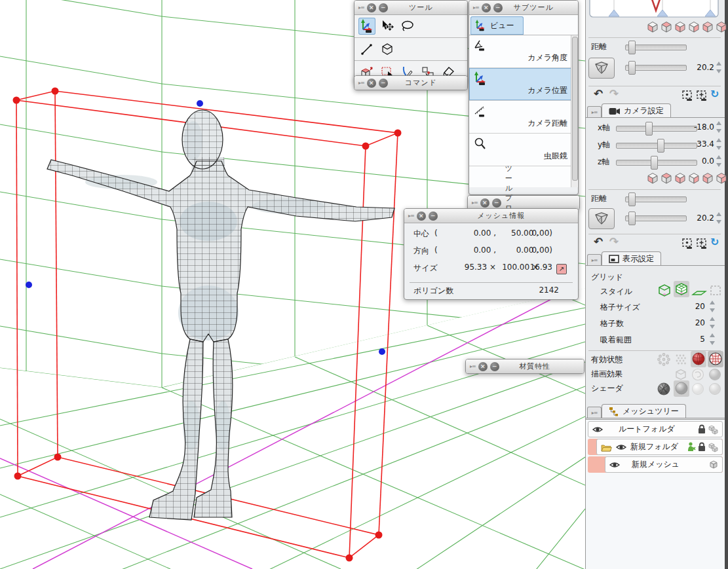 This screenshot has height=569, width=728. I want to click on y-axis-stepper, so click(719, 144).